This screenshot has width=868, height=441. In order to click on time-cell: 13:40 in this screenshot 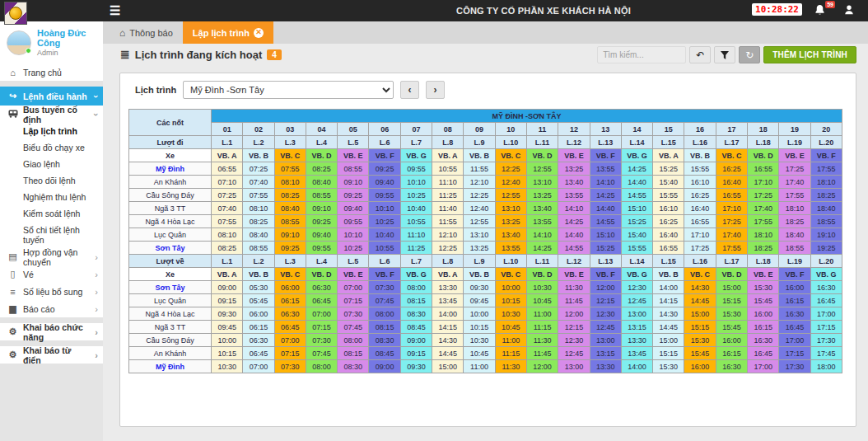, I will do `click(542, 209)`.